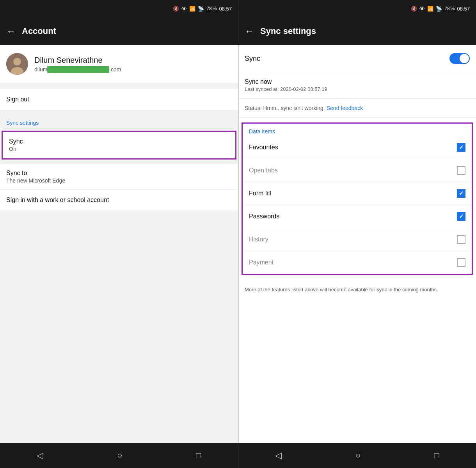  What do you see at coordinates (440, 9) in the screenshot?
I see `right-status-icons: 🔇 👁 📶 📡 78% 08:57` at bounding box center [440, 9].